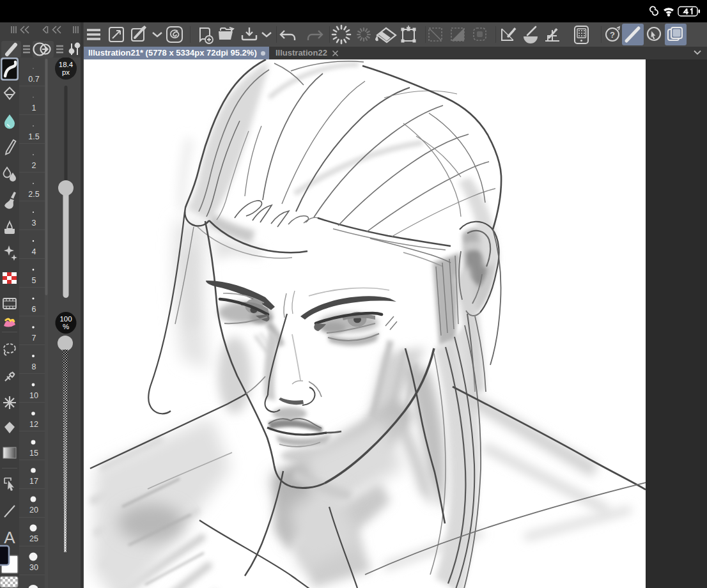 The width and height of the screenshot is (707, 588). What do you see at coordinates (34, 453) in the screenshot?
I see `svg-text: 15` at bounding box center [34, 453].